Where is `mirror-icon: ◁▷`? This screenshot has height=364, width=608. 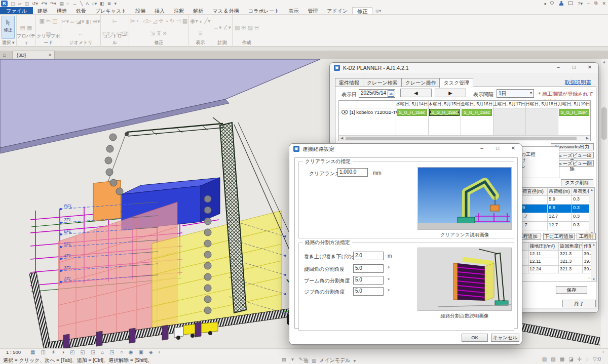
mirror-icon: ◁▷ is located at coordinates (147, 21).